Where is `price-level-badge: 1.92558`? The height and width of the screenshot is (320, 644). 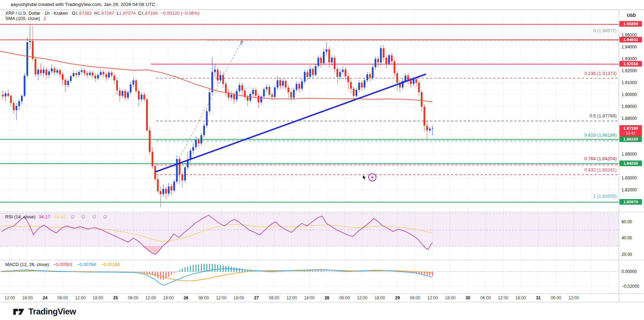
price-level-badge: 1.92558 is located at coordinates (631, 64).